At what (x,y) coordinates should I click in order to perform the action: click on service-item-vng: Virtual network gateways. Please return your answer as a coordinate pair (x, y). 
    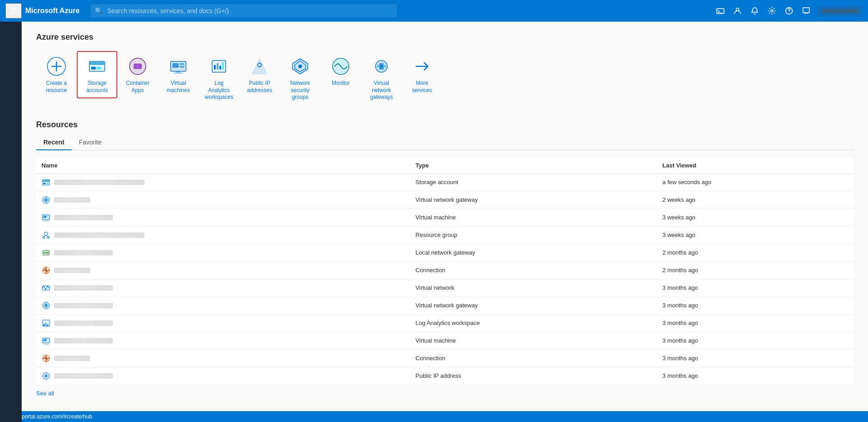
    Looking at the image, I should click on (381, 79).